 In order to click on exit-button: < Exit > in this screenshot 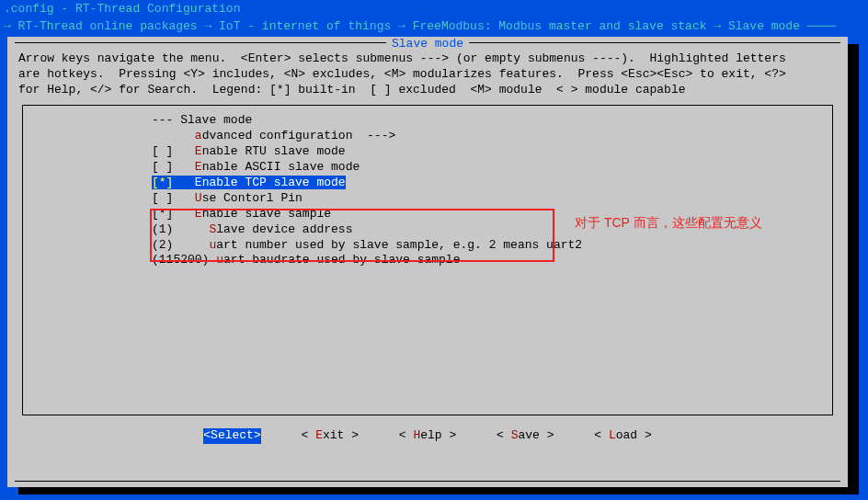, I will do `click(330, 436)`.